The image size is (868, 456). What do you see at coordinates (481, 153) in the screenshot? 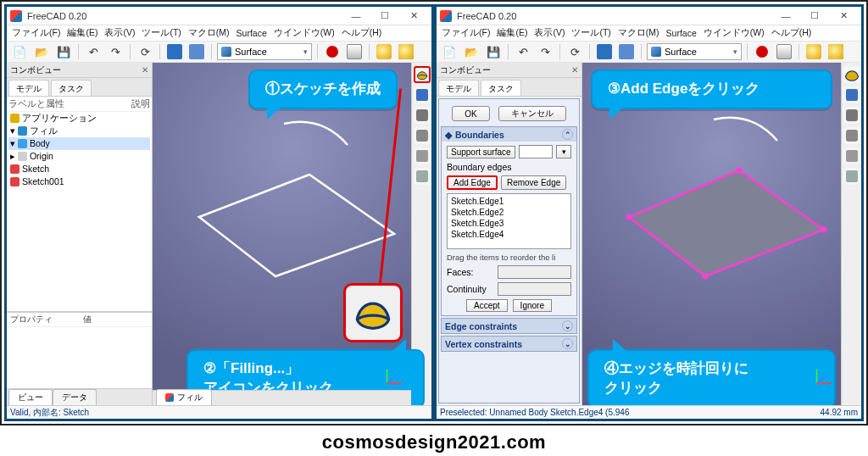
I see `support-surface-button: Support surface` at bounding box center [481, 153].